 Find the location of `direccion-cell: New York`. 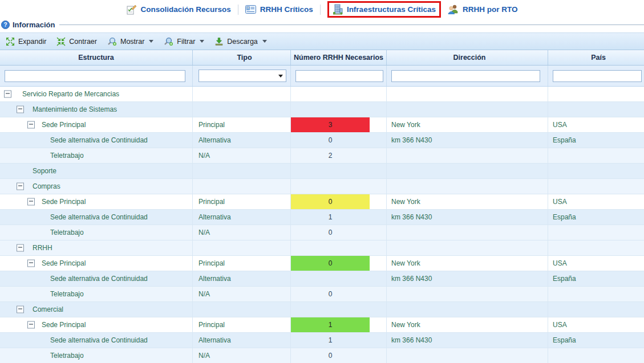

direccion-cell: New York is located at coordinates (468, 125).